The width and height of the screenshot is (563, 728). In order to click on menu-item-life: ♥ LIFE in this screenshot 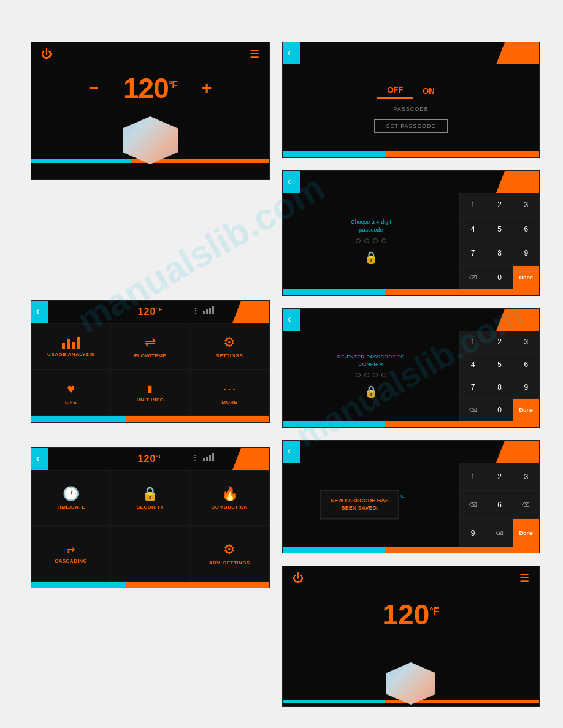, I will do `click(71, 393)`.